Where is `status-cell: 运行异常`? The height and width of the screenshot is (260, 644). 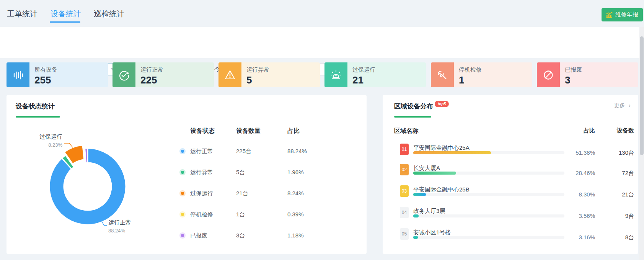 status-cell: 运行异常 is located at coordinates (202, 172).